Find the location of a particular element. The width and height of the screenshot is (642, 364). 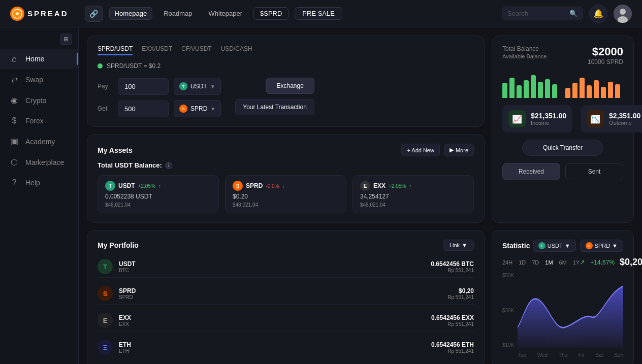

sidebar-toggle: ⊞ is located at coordinates (39, 41).